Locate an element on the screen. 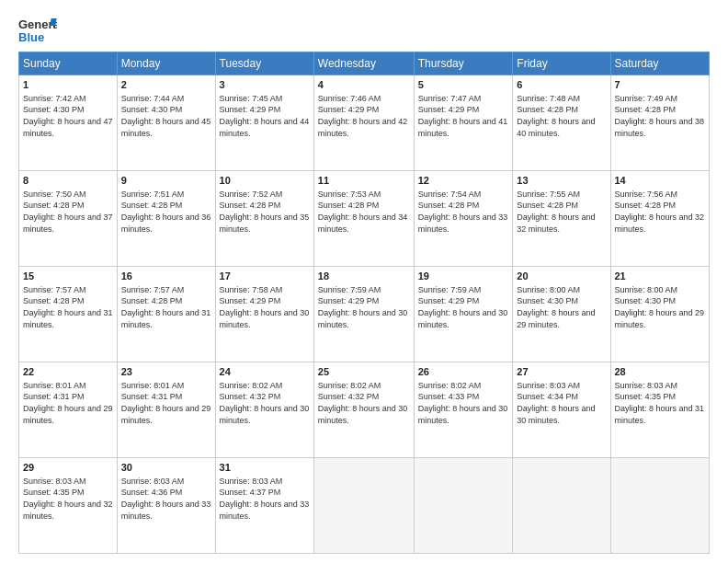 The image size is (728, 563). calendar-cell: 5Sunrise: 7:47 AMSunset: 4:29 PMDaylight… is located at coordinates (463, 123).